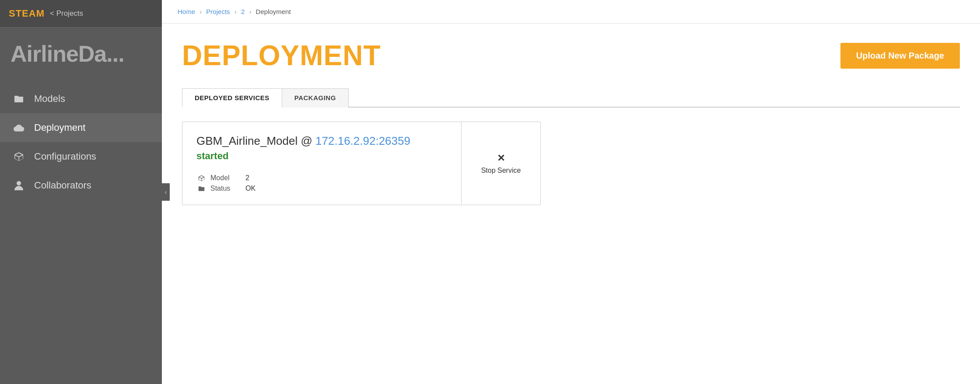  I want to click on service-card: GBM_Airline_Model @ 172.16.2.92:26359 st…, so click(361, 164).